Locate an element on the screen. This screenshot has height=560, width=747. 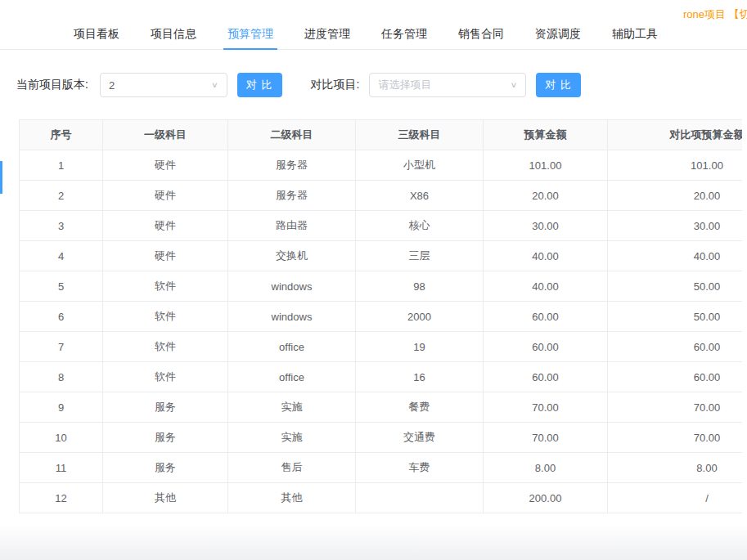
table-cell: / is located at coordinates (676, 499).